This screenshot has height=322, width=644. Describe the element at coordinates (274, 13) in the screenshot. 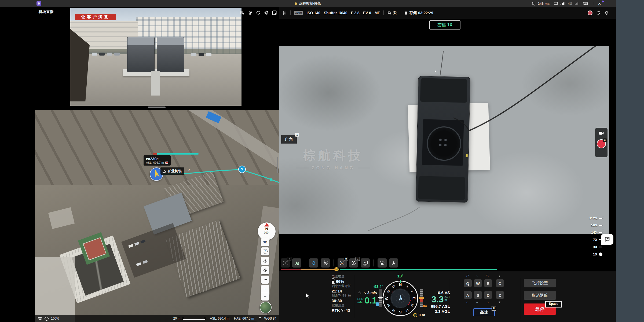

I see `swap-view-icon` at that location.